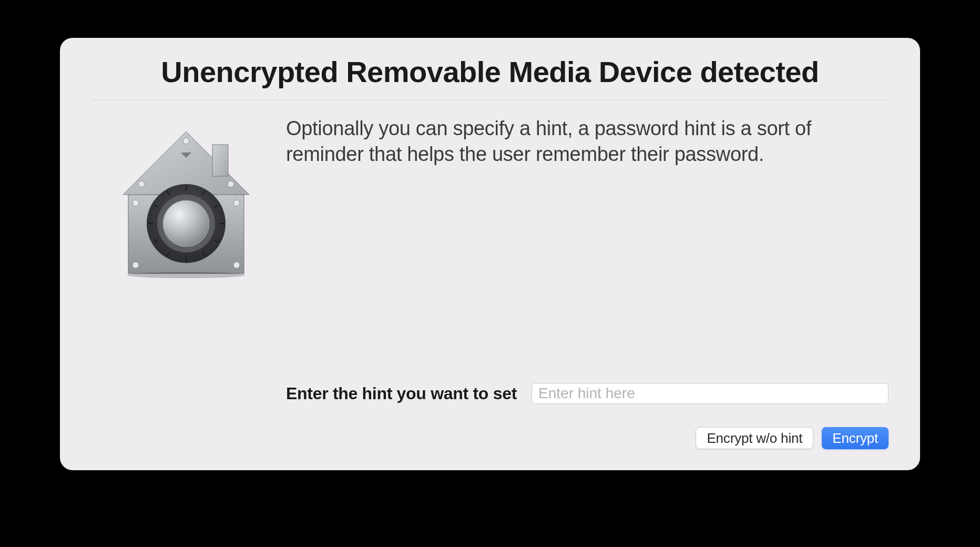 The width and height of the screenshot is (980, 547). What do you see at coordinates (186, 204) in the screenshot?
I see `vault-house-lock-icon` at bounding box center [186, 204].